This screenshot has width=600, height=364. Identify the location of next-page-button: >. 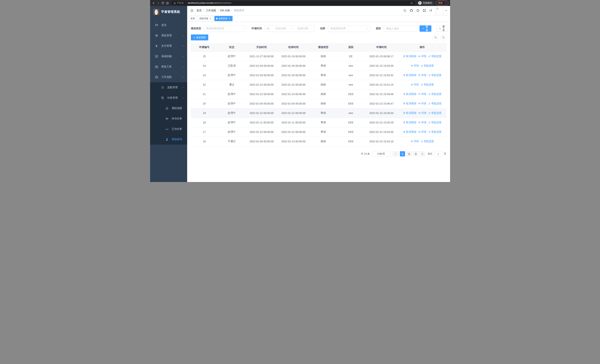
(422, 154).